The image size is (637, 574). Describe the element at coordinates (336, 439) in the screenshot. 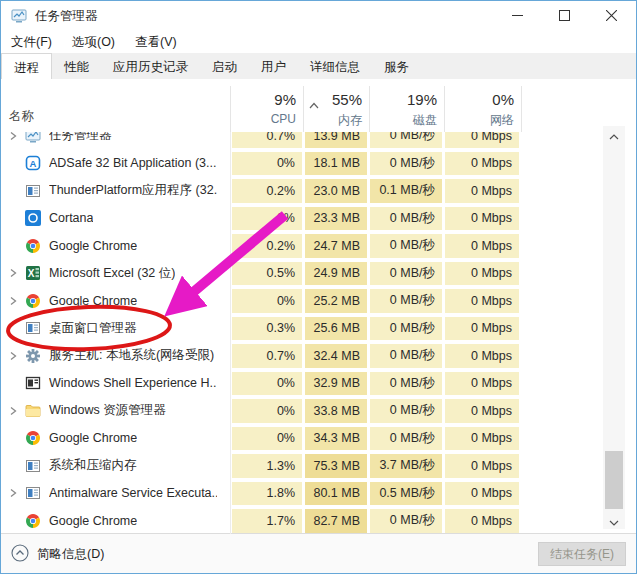

I see `memory-cell: 34.3 MB` at that location.